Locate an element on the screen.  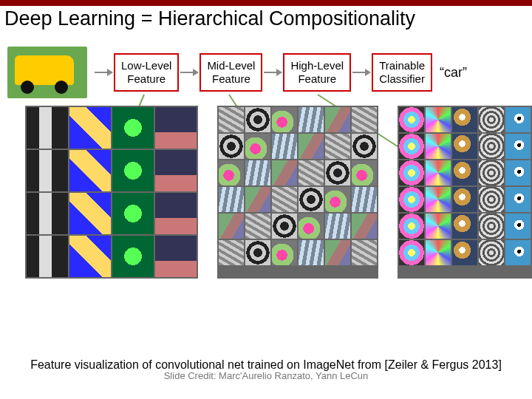
caption: Feature visualization of convolutional n… is located at coordinates (266, 369).